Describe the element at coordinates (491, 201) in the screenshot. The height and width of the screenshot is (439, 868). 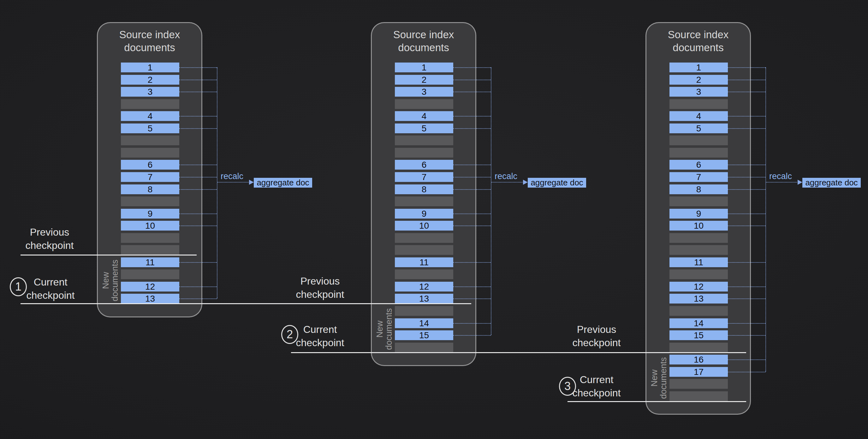
I see `collector-vline` at that location.